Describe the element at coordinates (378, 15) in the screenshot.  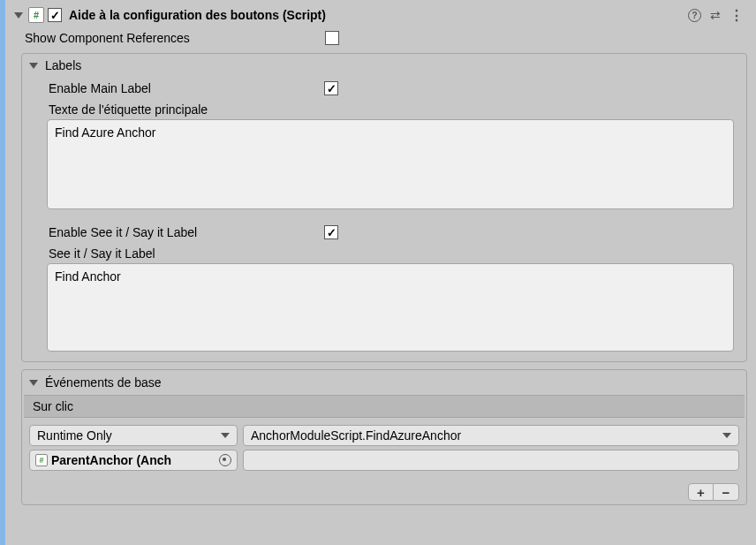
I see `component-title: Aide à la configuration des boutons (Scr…` at that location.